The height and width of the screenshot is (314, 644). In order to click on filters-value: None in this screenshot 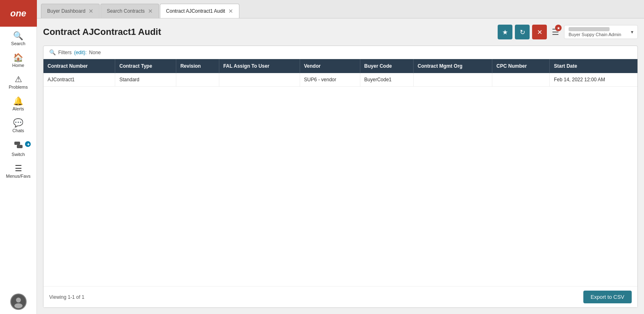, I will do `click(95, 53)`.